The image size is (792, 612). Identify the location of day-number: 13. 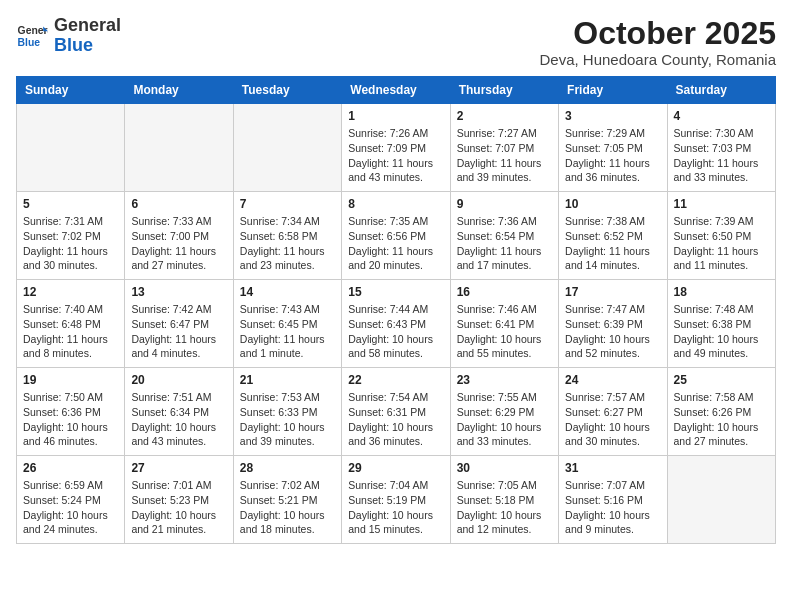
(178, 292).